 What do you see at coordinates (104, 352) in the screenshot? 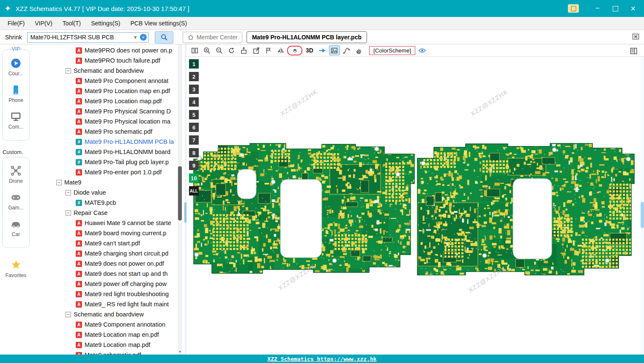
I see `tree-item-mate9-schematic-pdf: AMate9 schematic.pdf` at bounding box center [104, 352].